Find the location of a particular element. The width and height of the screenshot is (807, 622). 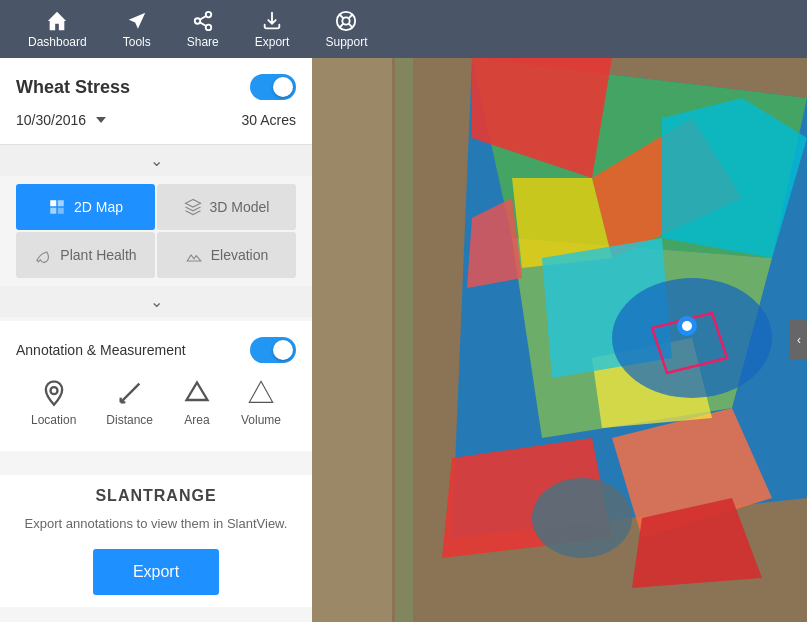

annotation-title: Annotation & Measurement is located at coordinates (101, 350).